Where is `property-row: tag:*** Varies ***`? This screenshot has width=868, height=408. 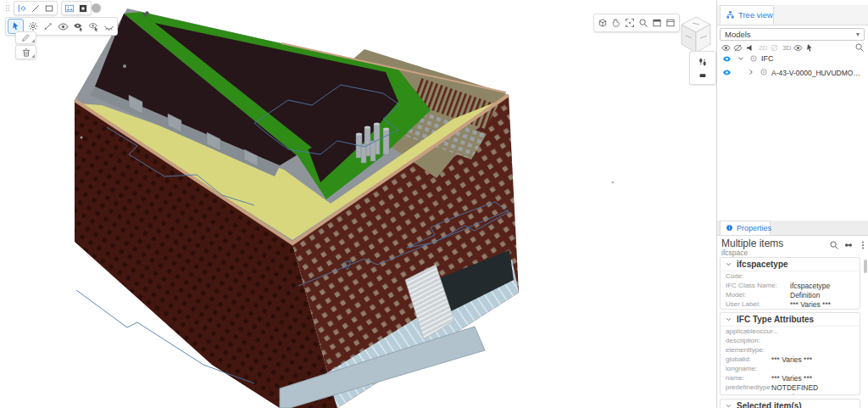 property-row: tag:*** Varies *** is located at coordinates (790, 394).